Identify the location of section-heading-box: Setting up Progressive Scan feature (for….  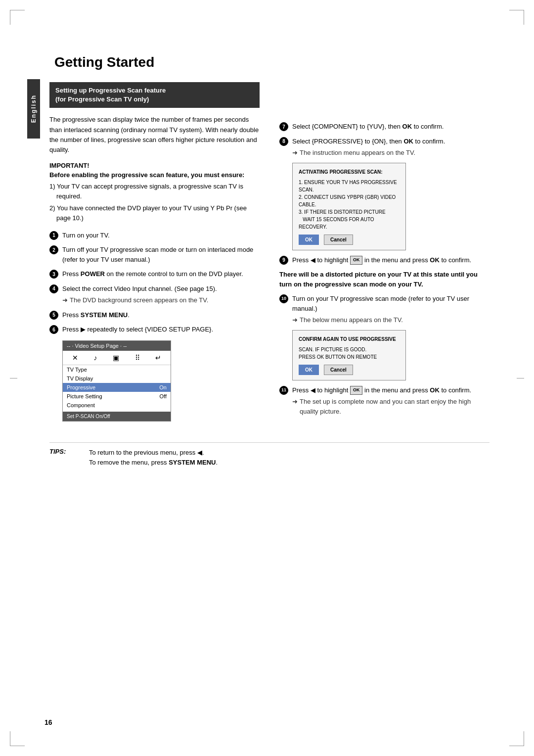
(154, 95).